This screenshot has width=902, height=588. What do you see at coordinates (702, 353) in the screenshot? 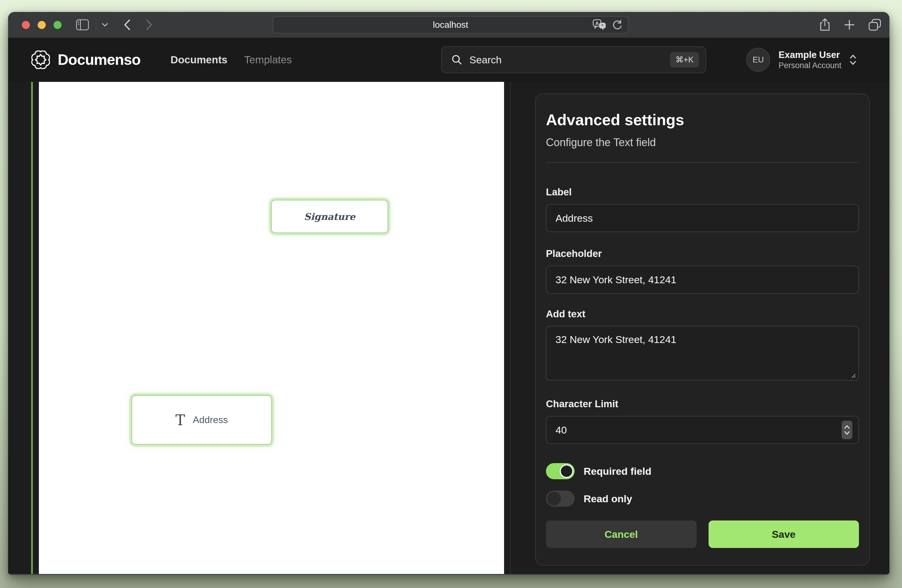
I see `add-text-textarea: 32 New York Street, 41241` at bounding box center [702, 353].